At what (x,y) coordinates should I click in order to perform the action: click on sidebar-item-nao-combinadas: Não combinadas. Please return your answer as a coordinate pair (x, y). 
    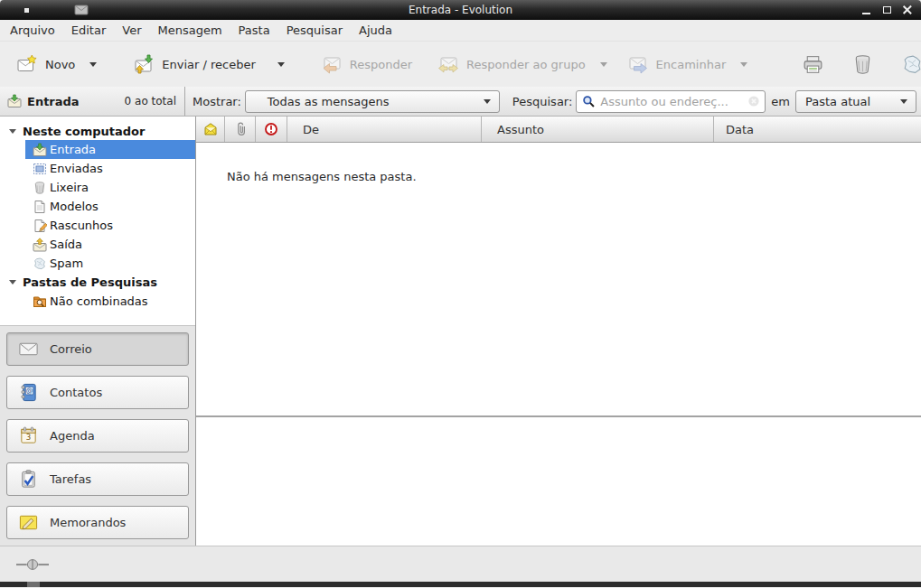
    Looking at the image, I should click on (110, 302).